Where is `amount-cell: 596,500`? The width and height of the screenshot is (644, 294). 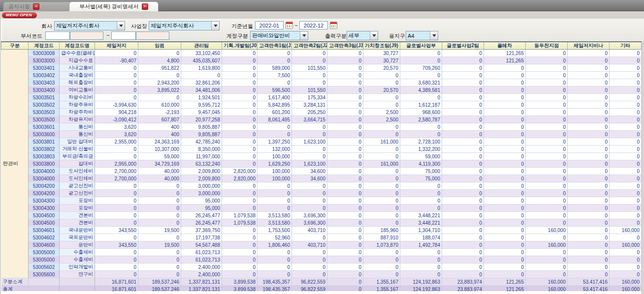 amount-cell: 596,500 is located at coordinates (275, 90).